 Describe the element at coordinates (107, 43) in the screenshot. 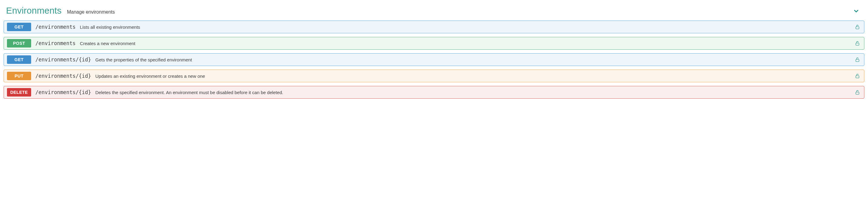

I see `endpoint-description: Creates a new environment` at that location.